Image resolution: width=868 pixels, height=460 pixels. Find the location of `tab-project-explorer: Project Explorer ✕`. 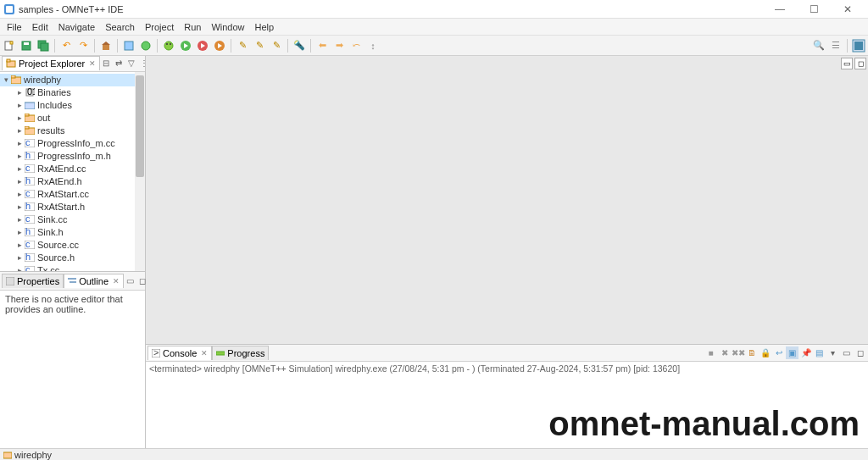

tab-project-explorer: Project Explorer ✕ is located at coordinates (51, 63).